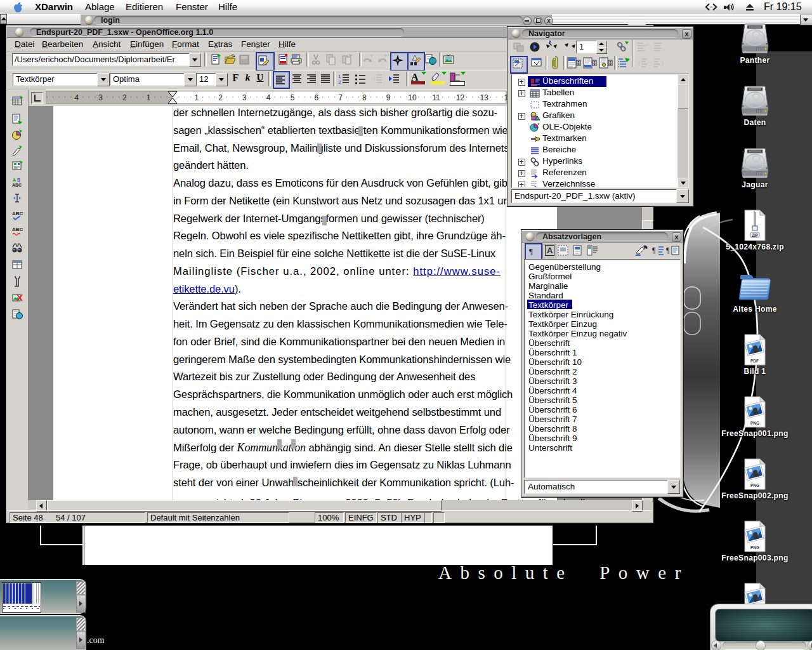  What do you see at coordinates (461, 98) in the screenshot?
I see `svg-text: 12` at bounding box center [461, 98].